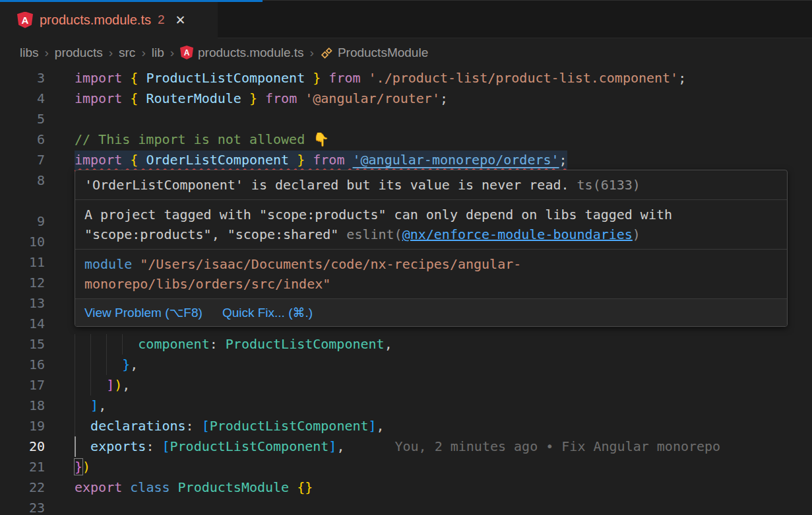  What do you see at coordinates (79, 53) in the screenshot?
I see `breadcrumb-item-products: products` at bounding box center [79, 53].